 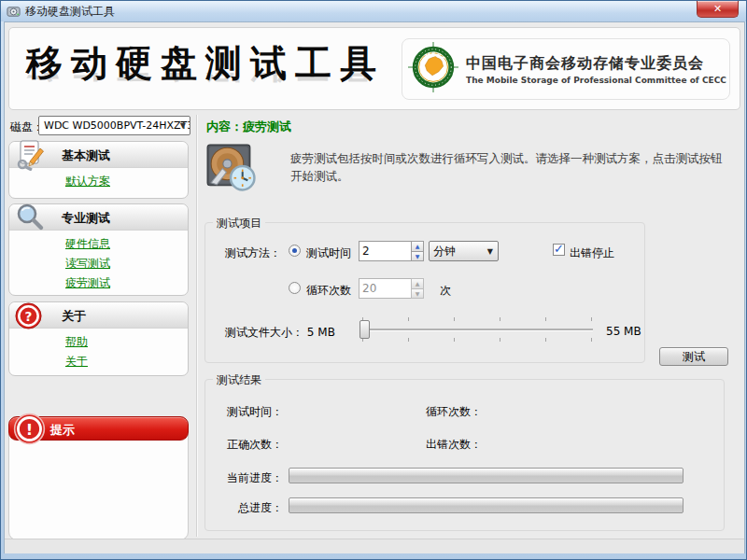 I want to click on time-spin-down-icon: ▼, so click(x=417, y=258).